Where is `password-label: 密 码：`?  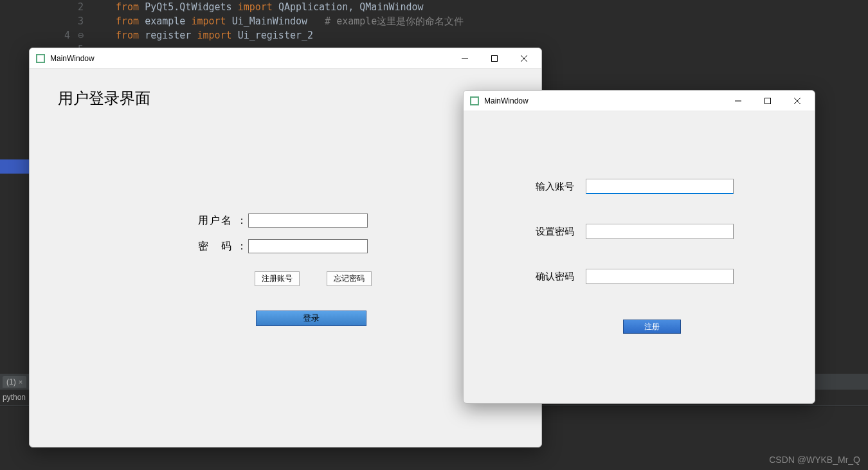 password-label: 密 码： is located at coordinates (219, 247).